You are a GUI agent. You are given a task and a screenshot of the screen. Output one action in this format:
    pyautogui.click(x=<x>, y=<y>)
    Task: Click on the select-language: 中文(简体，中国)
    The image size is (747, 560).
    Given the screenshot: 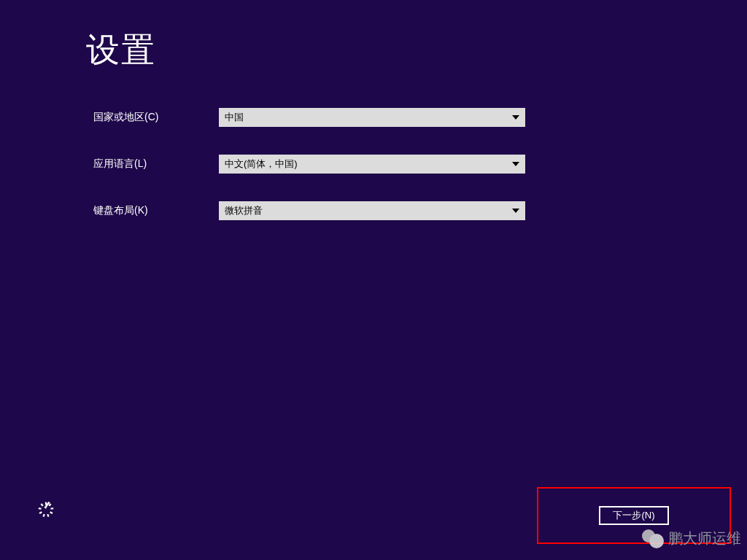 What is the action you would take?
    pyautogui.click(x=372, y=164)
    